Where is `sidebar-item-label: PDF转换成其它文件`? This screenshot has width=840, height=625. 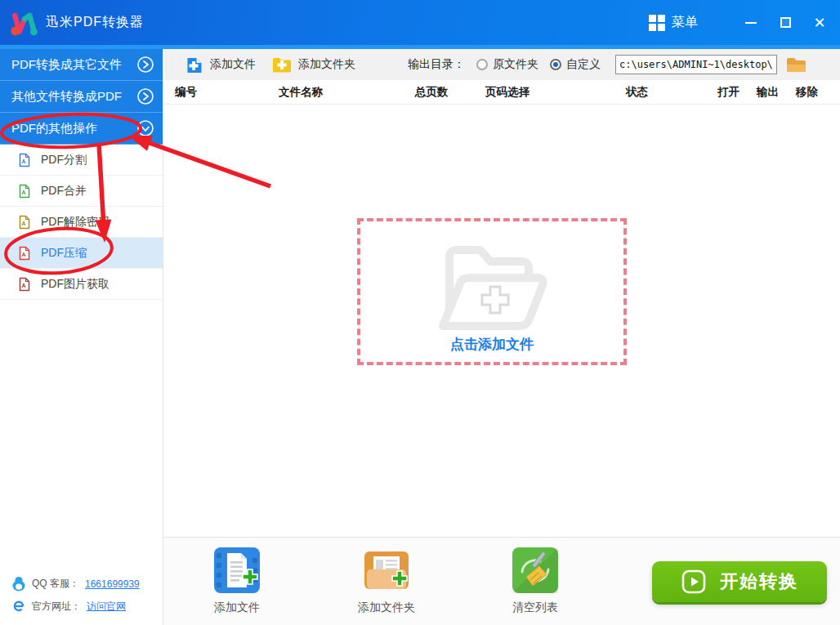 sidebar-item-label: PDF转换成其它文件 is located at coordinates (74, 65).